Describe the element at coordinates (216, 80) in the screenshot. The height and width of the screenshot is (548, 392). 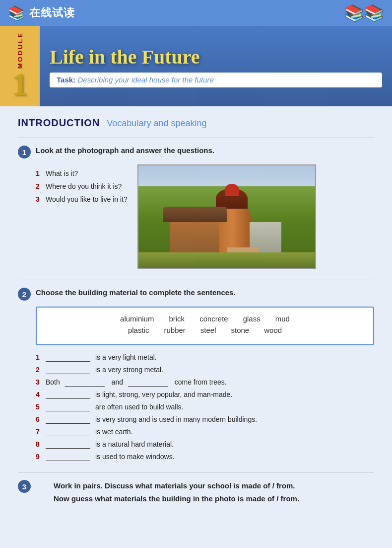
I see `task-box: Task: Describing your ideal house for th…` at that location.